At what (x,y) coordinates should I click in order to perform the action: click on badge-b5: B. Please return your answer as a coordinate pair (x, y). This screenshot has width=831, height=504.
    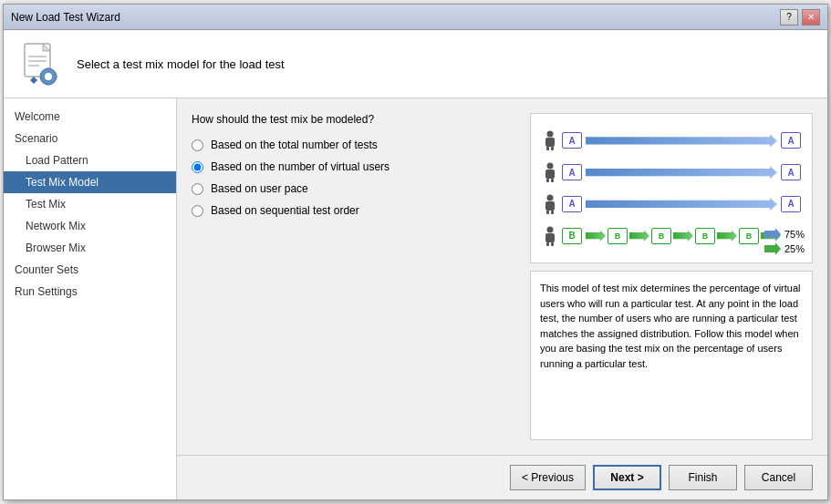
    Looking at the image, I should click on (749, 236).